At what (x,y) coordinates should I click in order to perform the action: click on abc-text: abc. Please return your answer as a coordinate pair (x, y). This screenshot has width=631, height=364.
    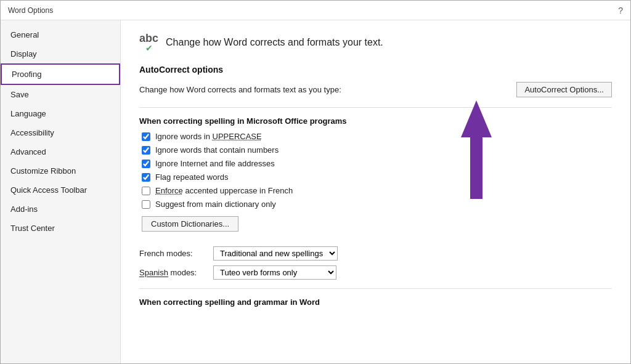
    Looking at the image, I should click on (149, 38).